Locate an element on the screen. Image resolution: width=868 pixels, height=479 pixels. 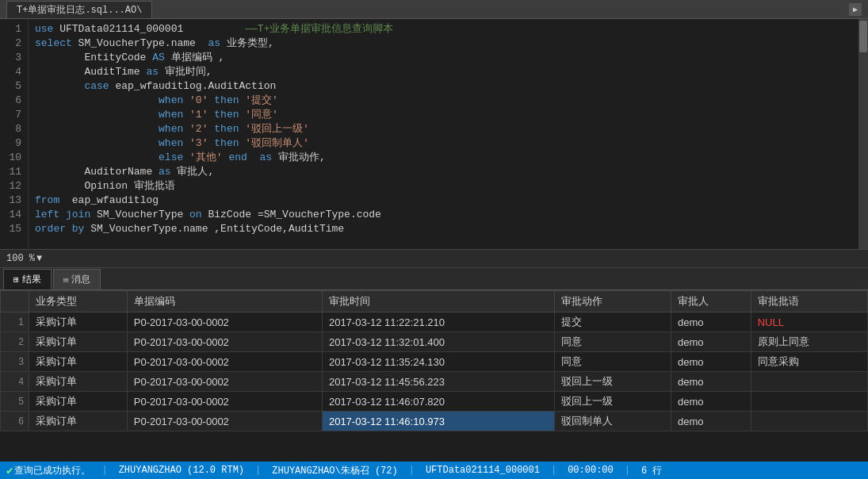
file-tab: T+单据审批日志.sql...AO\ is located at coordinates (79, 10).